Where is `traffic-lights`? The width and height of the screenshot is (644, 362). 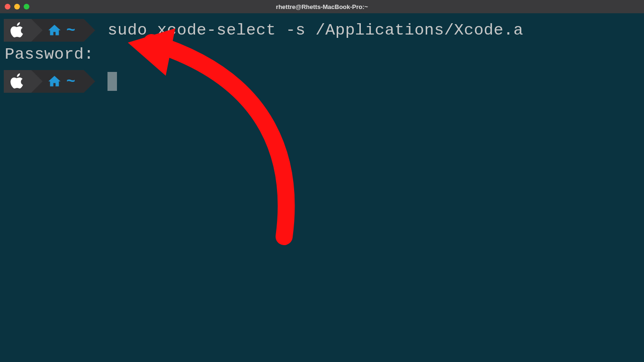
traffic-lights is located at coordinates (17, 7).